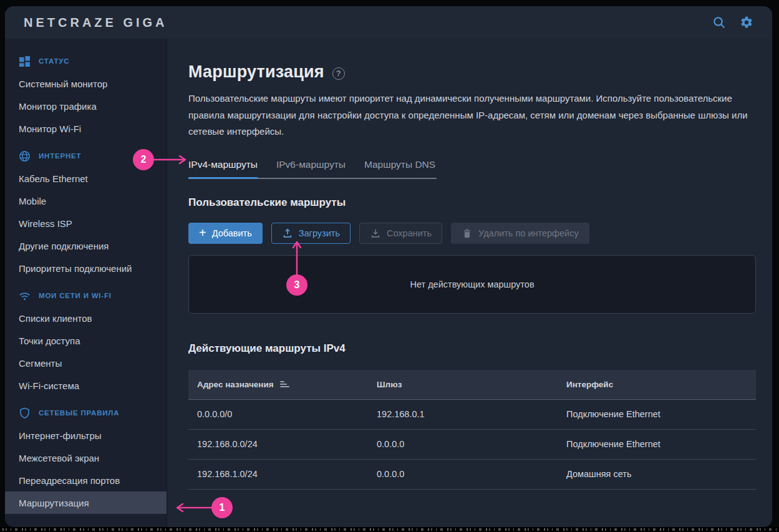 The image size is (779, 532). I want to click on column-gateway: Шлюз, so click(472, 384).